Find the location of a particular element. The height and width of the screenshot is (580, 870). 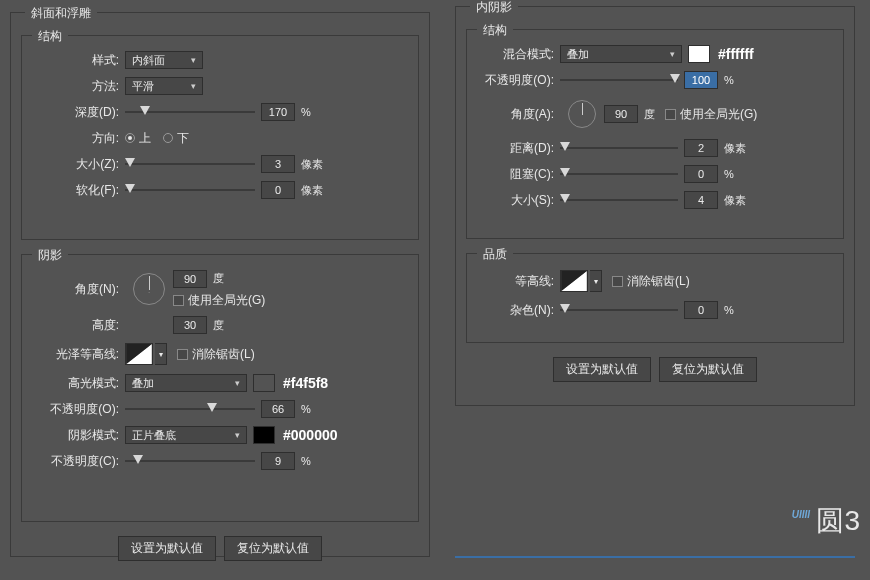

altitude-unit: 度 is located at coordinates (218, 326).